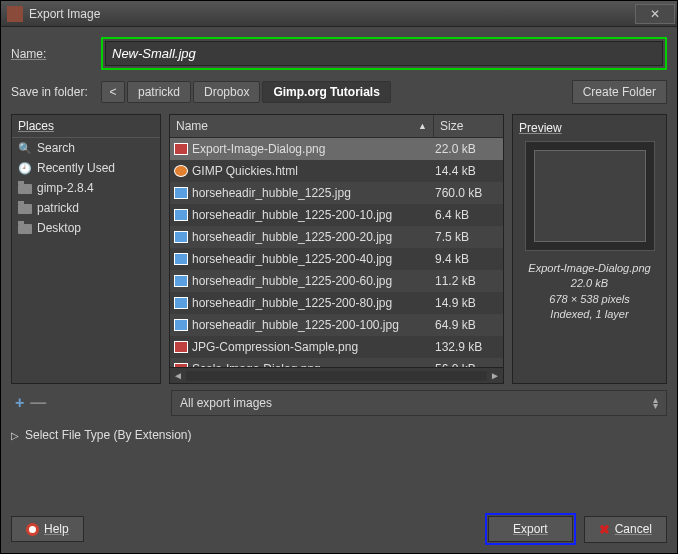 The image size is (678, 554). What do you see at coordinates (464, 193) in the screenshot?
I see `file-size: 760.0 kB` at bounding box center [464, 193].